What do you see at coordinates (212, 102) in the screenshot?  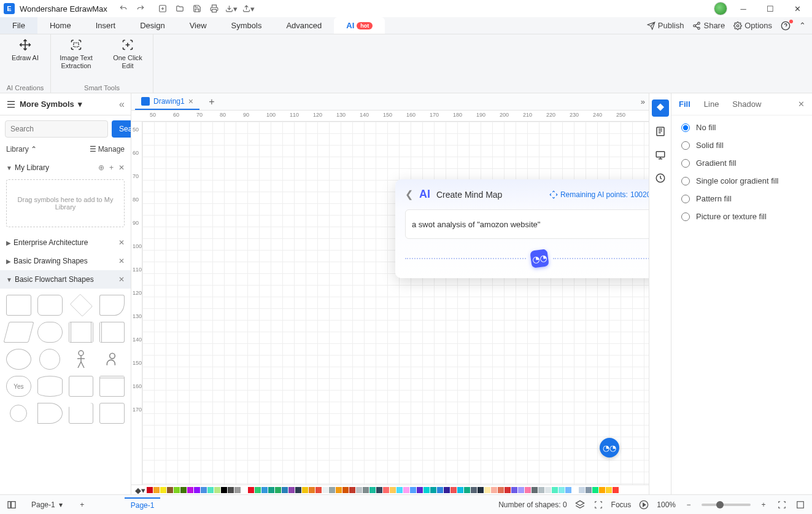 I see `add-tab-button: +` at bounding box center [212, 102].